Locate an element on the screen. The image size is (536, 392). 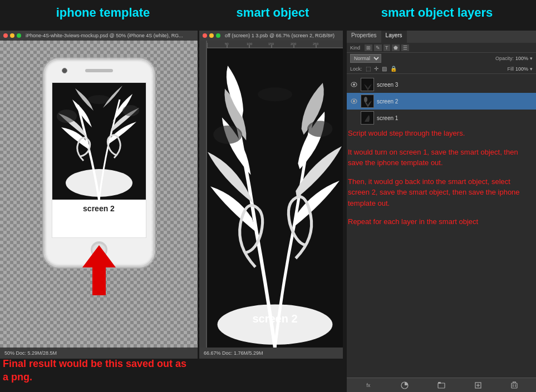
layer-item-screen2: screen 2 is located at coordinates (441, 101).